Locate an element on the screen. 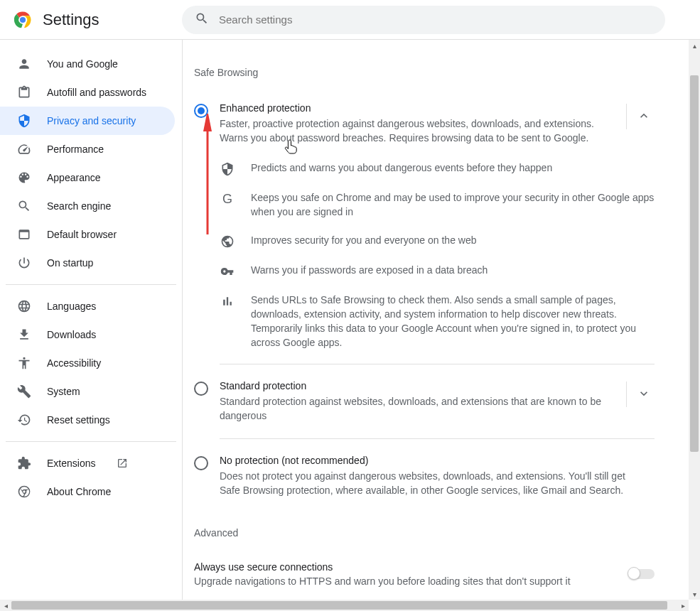 This screenshot has width=700, height=611. person-icon is located at coordinates (24, 64).